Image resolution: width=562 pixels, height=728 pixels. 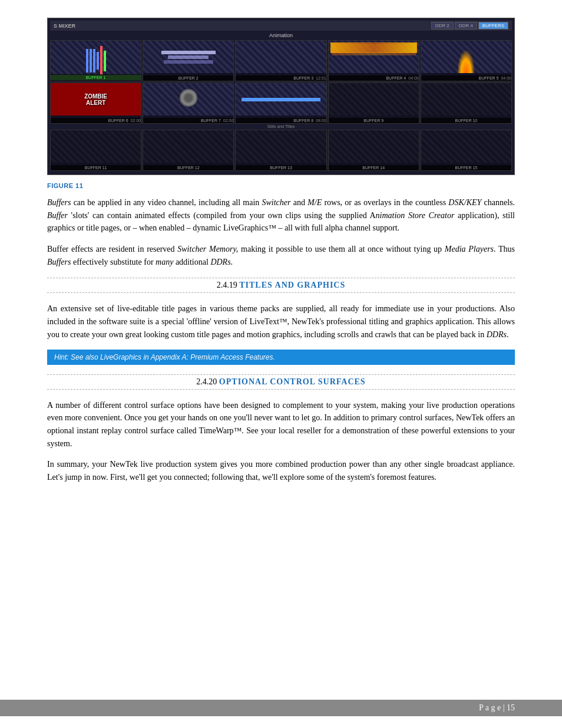 I want to click on buffers-italic: Buffers, so click(x=59, y=203).